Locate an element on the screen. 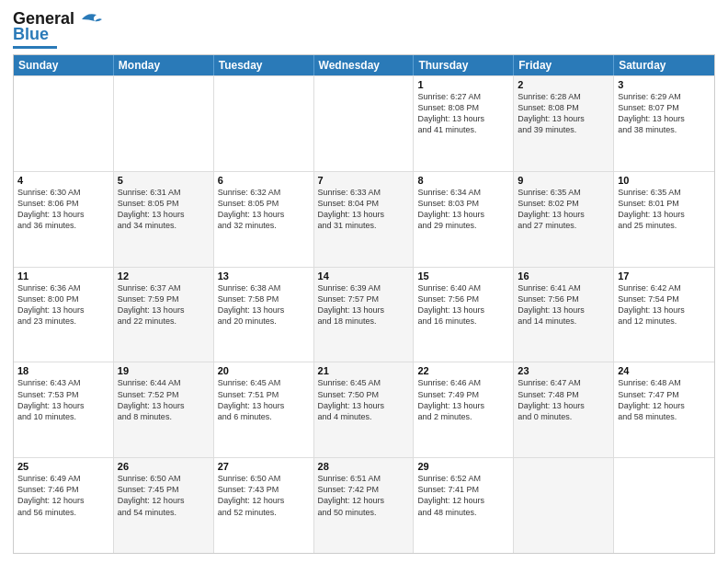 The height and width of the screenshot is (563, 728). day-number: 11 is located at coordinates (63, 276).